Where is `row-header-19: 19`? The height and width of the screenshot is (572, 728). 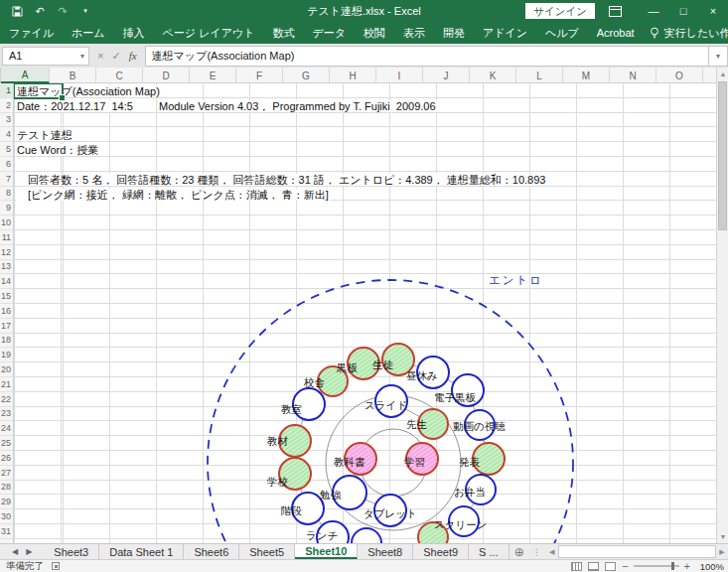
row-header-19: 19 is located at coordinates (6, 356).